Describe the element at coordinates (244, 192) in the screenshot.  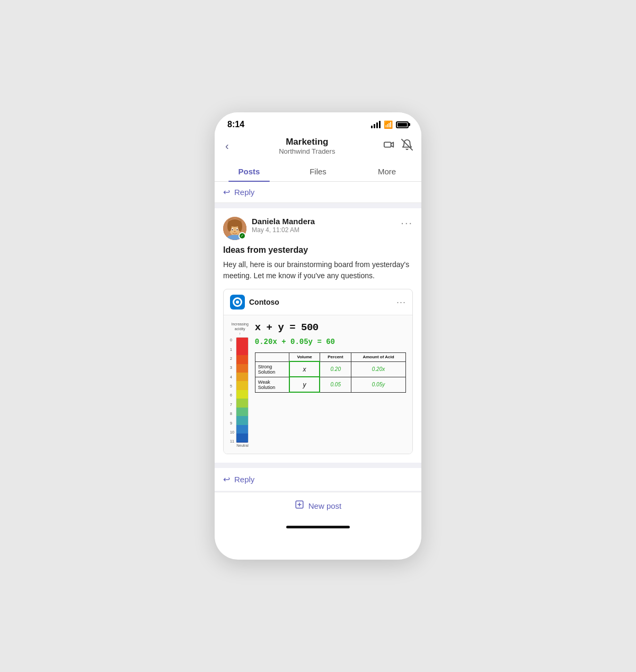
I see `reply-button-top: Reply` at that location.